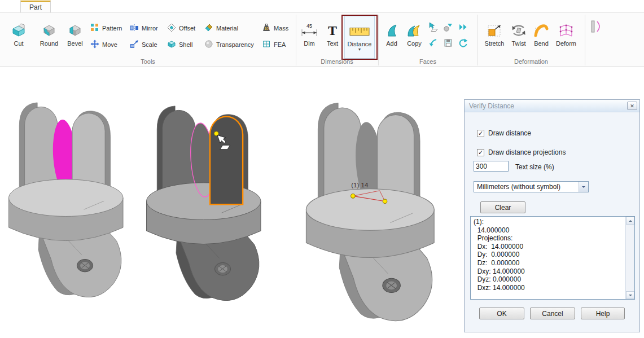 This screenshot has width=644, height=338. What do you see at coordinates (209, 45) in the screenshot?
I see `transparency-icon` at bounding box center [209, 45].